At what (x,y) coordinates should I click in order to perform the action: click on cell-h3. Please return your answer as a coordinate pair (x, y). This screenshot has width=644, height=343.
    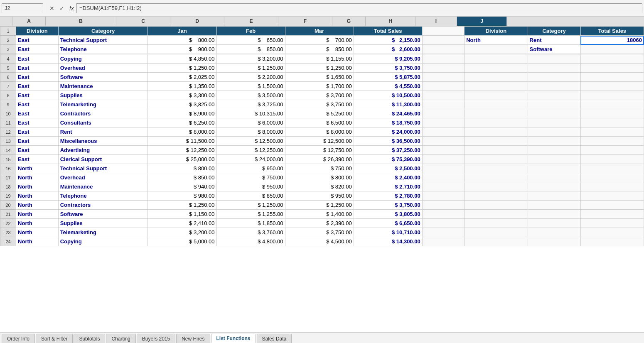
    Looking at the image, I should click on (496, 49).